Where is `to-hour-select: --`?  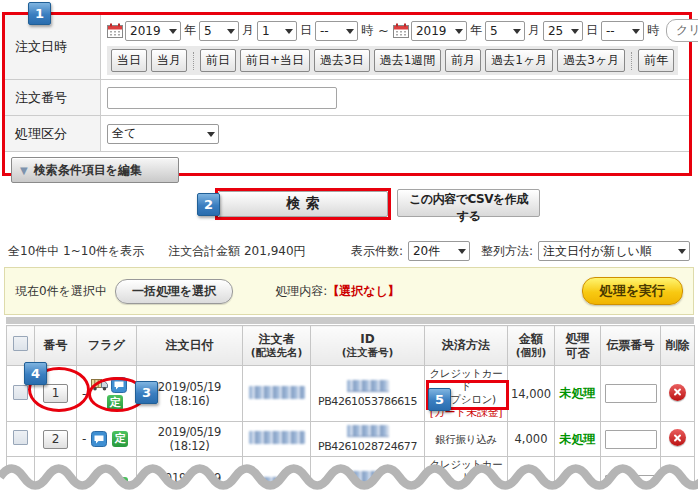
to-hour-select: -- is located at coordinates (622, 31).